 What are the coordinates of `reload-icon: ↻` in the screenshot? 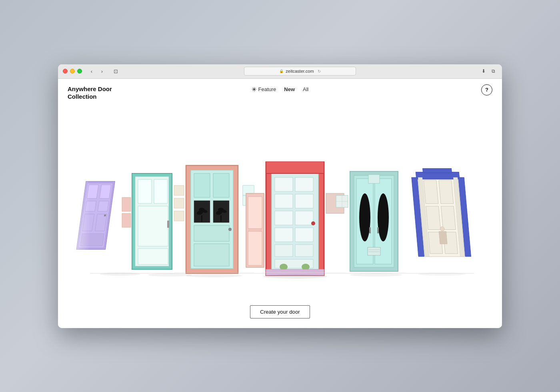 It's located at (319, 71).